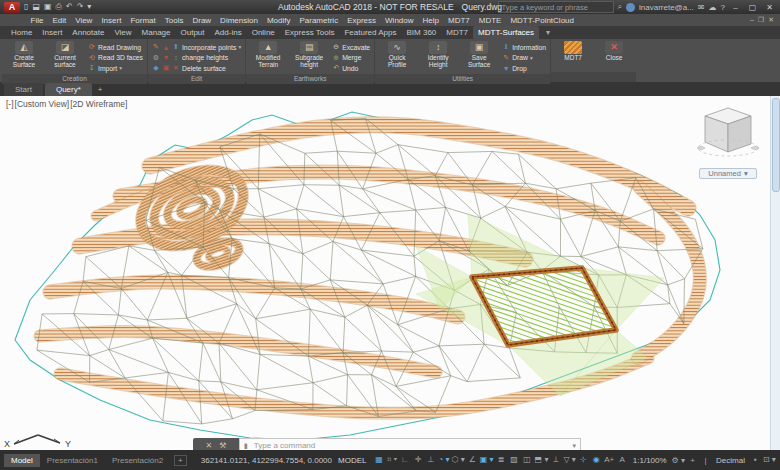 This screenshot has width=780, height=470. I want to click on maximize-button: ▢, so click(752, 8).